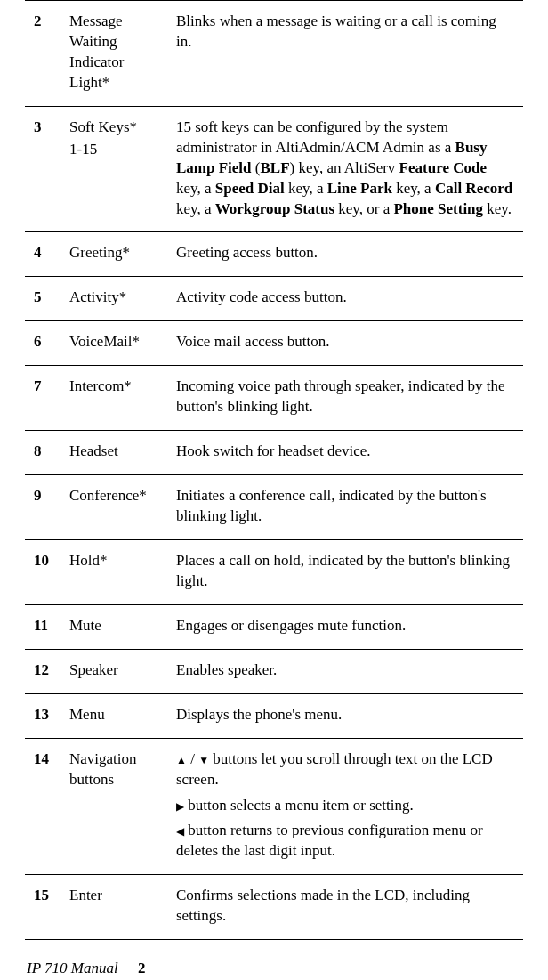 This screenshot has height=980, width=548. What do you see at coordinates (274, 53) in the screenshot?
I see `table-row: 2Message Waiting Indicator Light*Blinks …` at bounding box center [274, 53].